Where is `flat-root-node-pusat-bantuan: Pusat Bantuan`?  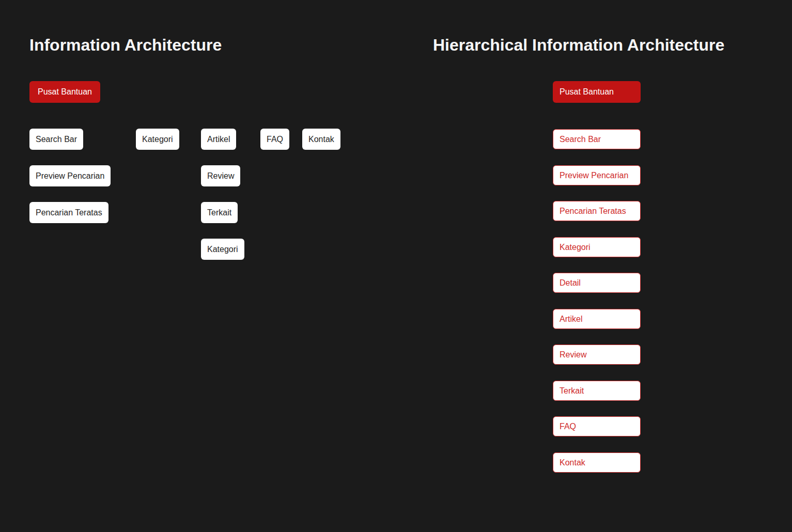
flat-root-node-pusat-bantuan: Pusat Bantuan is located at coordinates (65, 92).